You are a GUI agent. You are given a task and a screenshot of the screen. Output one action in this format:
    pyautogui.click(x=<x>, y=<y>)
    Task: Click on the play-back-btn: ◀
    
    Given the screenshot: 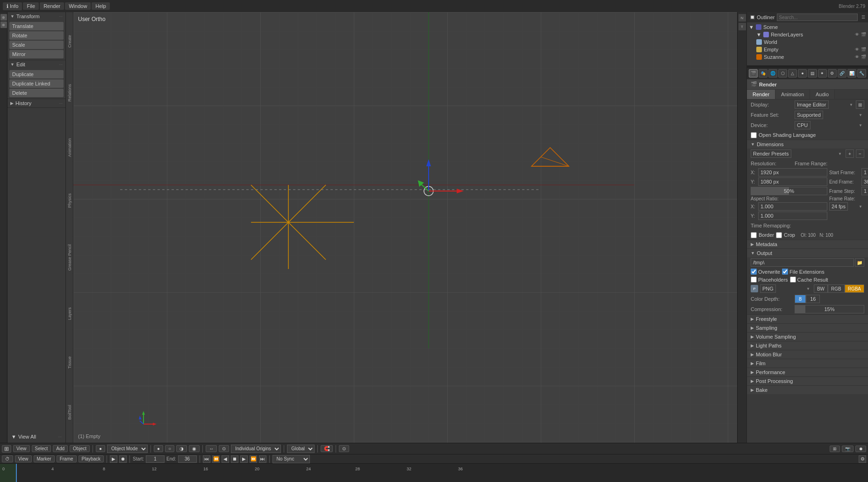 What is the action you would take?
    pyautogui.click(x=225, y=459)
    